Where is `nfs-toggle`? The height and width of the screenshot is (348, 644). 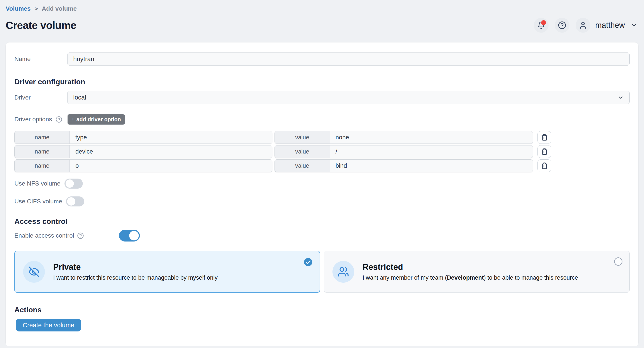 nfs-toggle is located at coordinates (74, 184).